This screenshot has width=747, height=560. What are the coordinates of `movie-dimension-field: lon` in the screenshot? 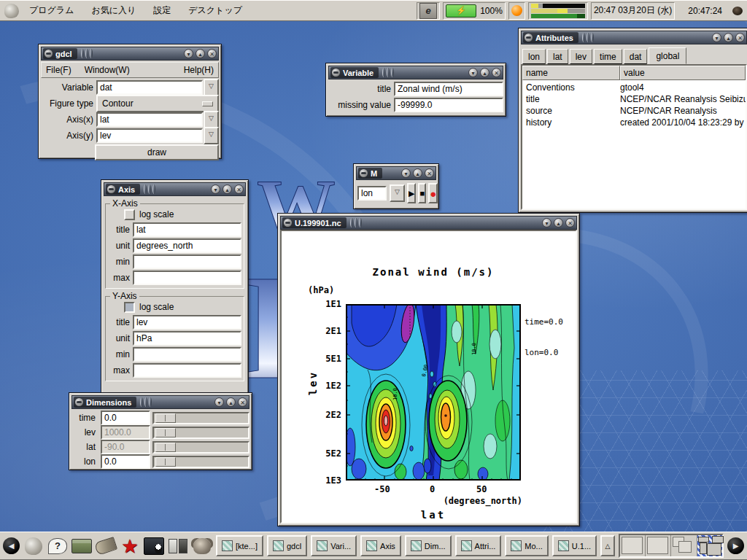 It's located at (372, 193).